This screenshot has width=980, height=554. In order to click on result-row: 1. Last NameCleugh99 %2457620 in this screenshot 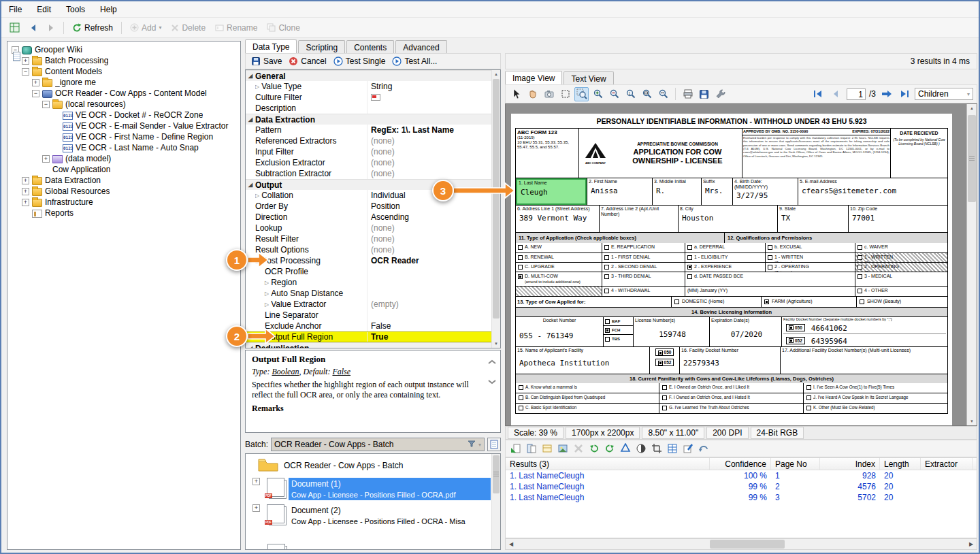, I will do `click(741, 487)`.